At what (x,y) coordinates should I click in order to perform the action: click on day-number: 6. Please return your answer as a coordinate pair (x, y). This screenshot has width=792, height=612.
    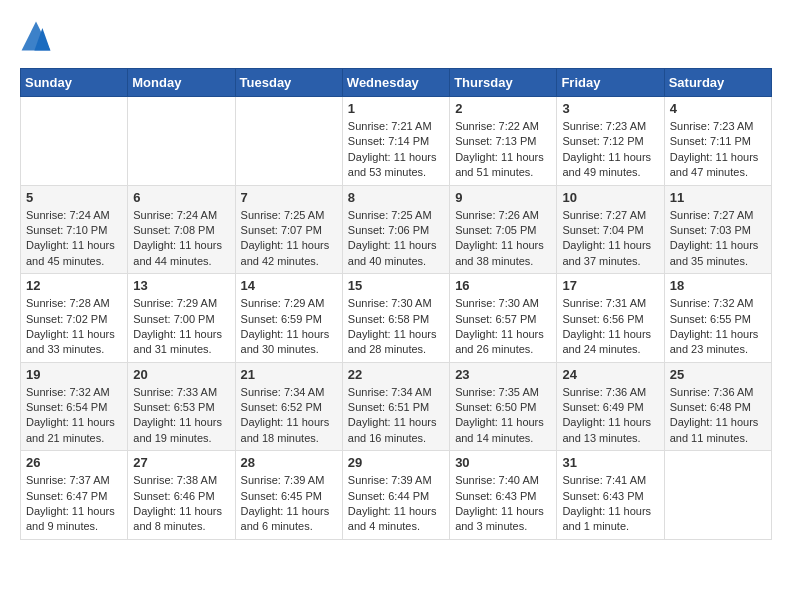
    Looking at the image, I should click on (181, 198).